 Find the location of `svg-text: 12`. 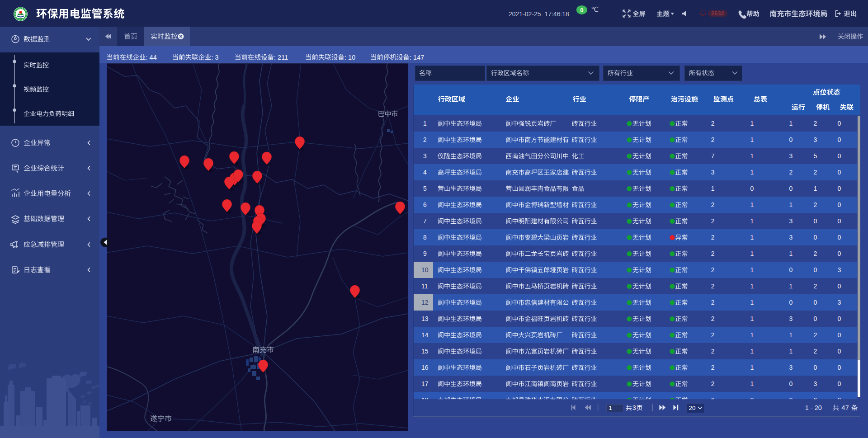

svg-text: 12 is located at coordinates (425, 302).